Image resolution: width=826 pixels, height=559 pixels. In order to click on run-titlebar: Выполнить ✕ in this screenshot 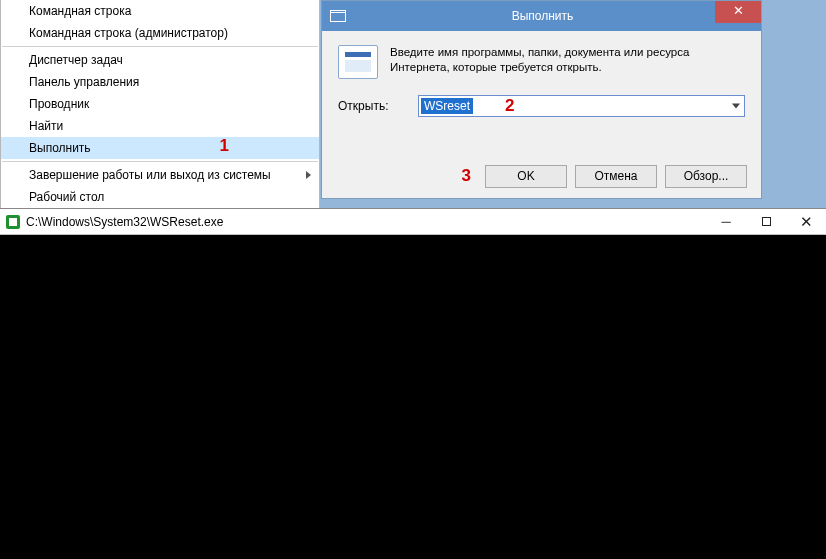, I will do `click(542, 16)`.